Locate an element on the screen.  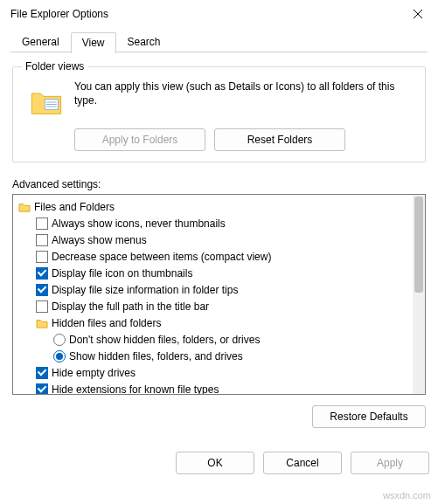
tree-item-label: Hide extensions for known file types is located at coordinates (135, 390).